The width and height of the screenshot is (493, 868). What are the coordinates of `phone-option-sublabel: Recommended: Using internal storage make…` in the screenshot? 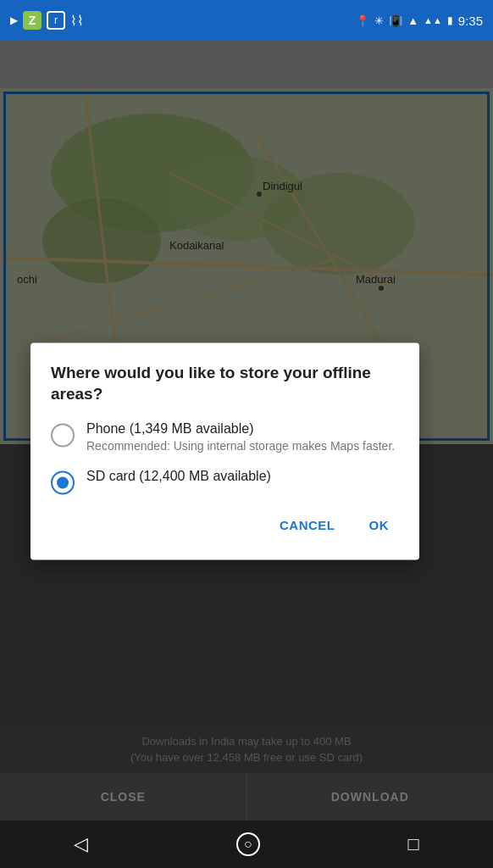 It's located at (241, 448).